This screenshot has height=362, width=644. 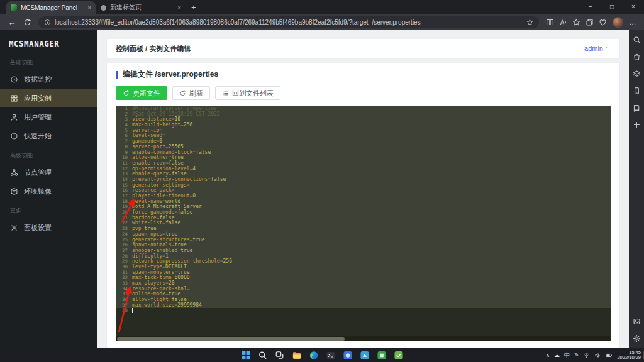 I want to click on bookmark-star-icon, so click(x=530, y=23).